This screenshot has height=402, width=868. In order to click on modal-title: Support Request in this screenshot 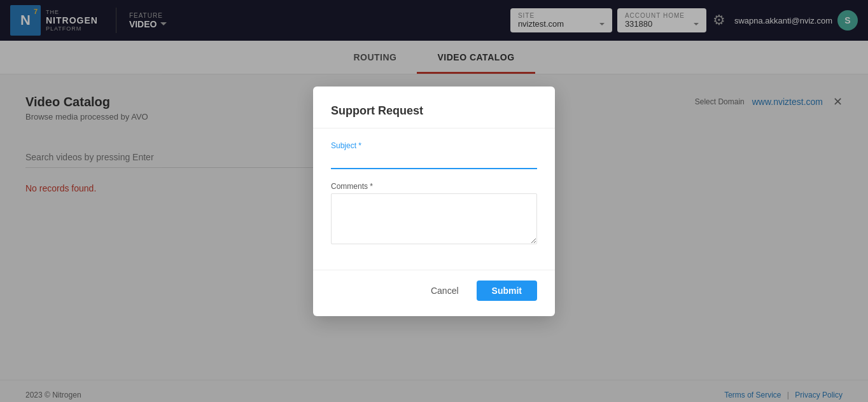, I will do `click(434, 111)`.